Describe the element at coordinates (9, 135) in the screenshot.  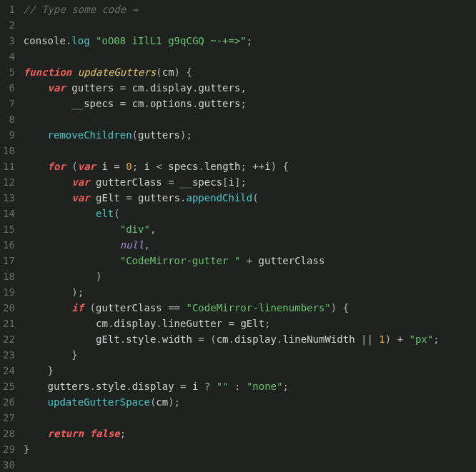
I see `line-number: 9` at that location.